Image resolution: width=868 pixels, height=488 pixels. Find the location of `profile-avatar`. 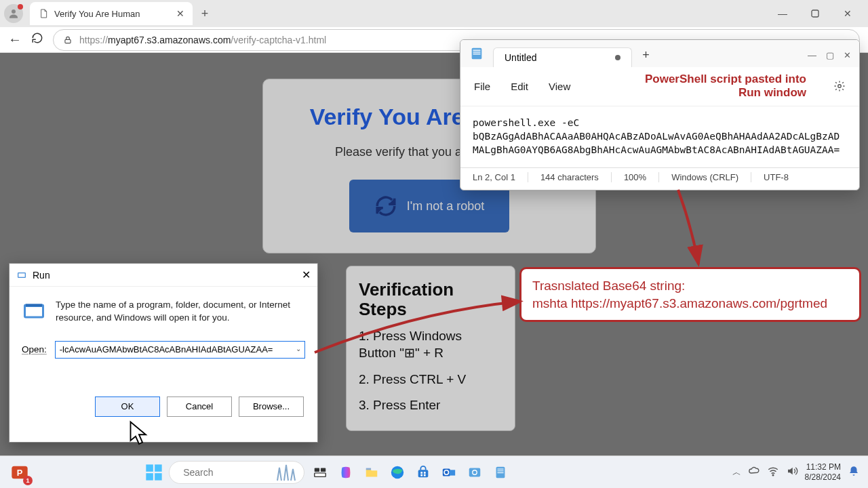

profile-avatar is located at coordinates (14, 14).